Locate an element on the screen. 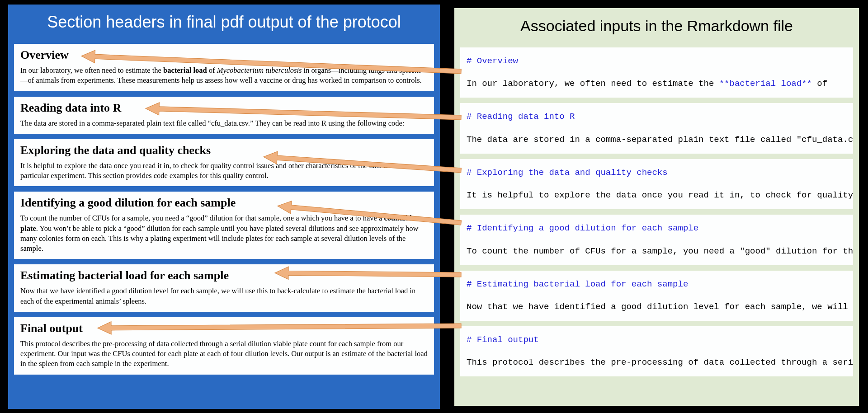 The width and height of the screenshot is (868, 413). rmarkdown-body-line: To count the number of CFUs for a sample… is located at coordinates (656, 251).